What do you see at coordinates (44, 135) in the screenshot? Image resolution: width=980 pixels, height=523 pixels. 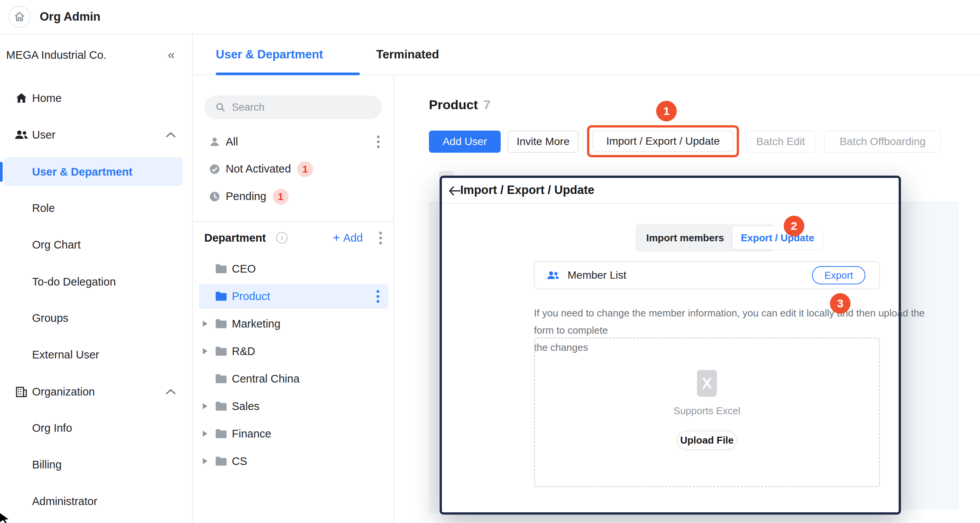 I see `sidebar-item-label: User` at bounding box center [44, 135].